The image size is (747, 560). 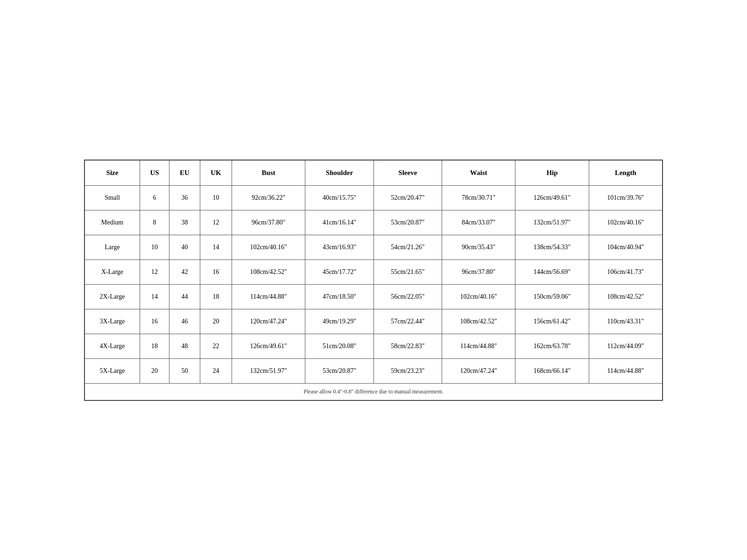 I want to click on table-cell-uk: 20, so click(x=216, y=321).